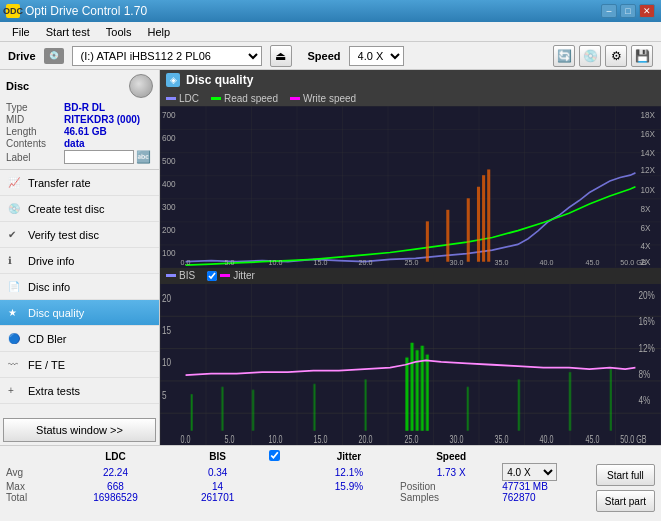  Describe the element at coordinates (218, 456) in the screenshot. I see `bis-col-header: BIS` at that location.